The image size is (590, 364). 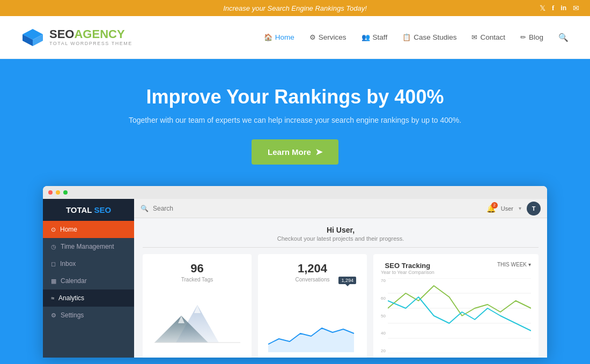 I want to click on logo: SEOAGENCY TOTAL WORDPRESS THEME, so click(x=77, y=38).